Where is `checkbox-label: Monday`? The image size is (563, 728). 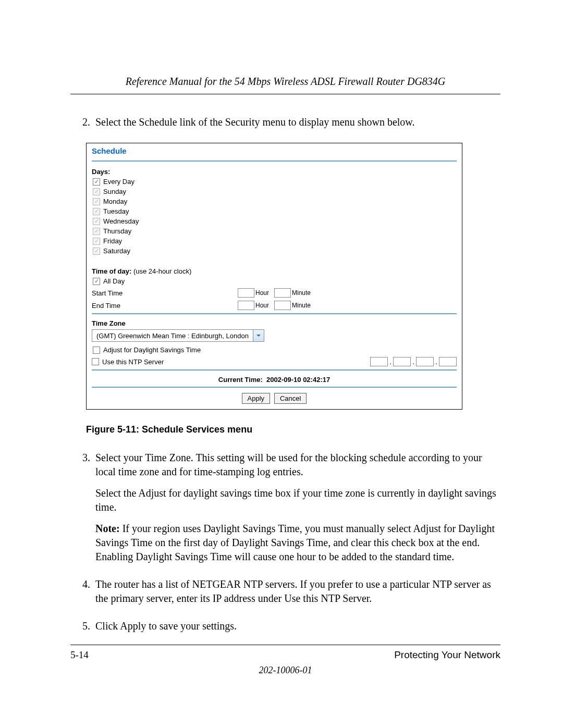
checkbox-label: Monday is located at coordinates (115, 201).